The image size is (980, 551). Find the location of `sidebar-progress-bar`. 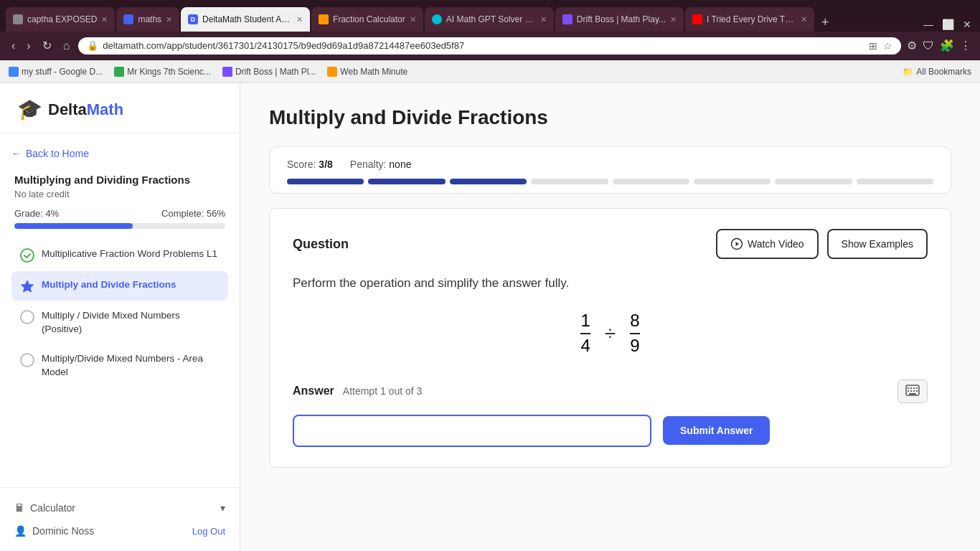

sidebar-progress-bar is located at coordinates (120, 226).